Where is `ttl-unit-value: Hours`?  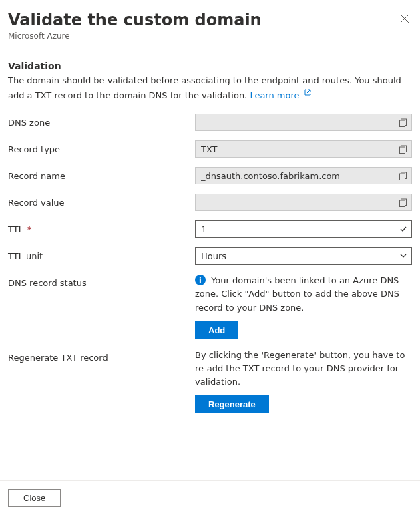
ttl-unit-value: Hours is located at coordinates (214, 256).